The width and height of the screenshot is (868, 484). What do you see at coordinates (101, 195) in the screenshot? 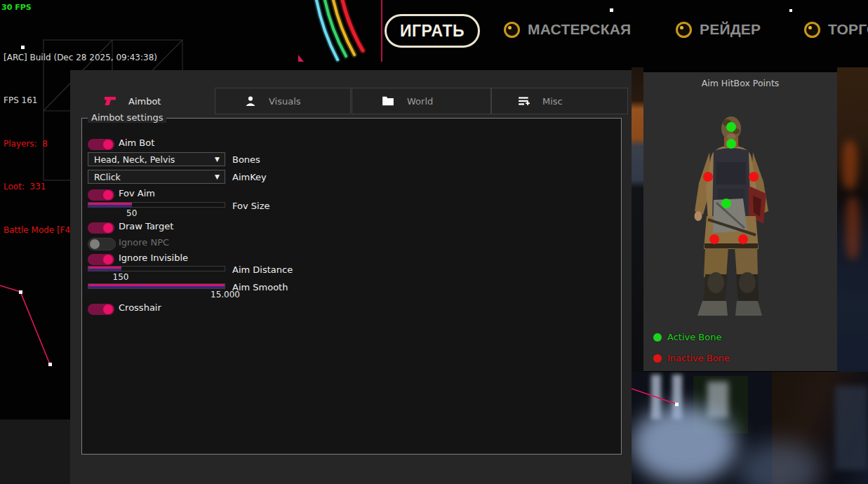
I see `fov-aim-toggle` at bounding box center [101, 195].